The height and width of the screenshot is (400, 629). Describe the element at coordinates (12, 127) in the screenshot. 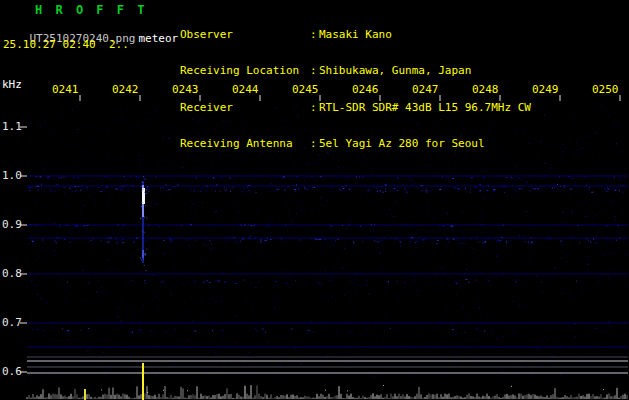

I see `freq-tick-label: 1.1` at that location.